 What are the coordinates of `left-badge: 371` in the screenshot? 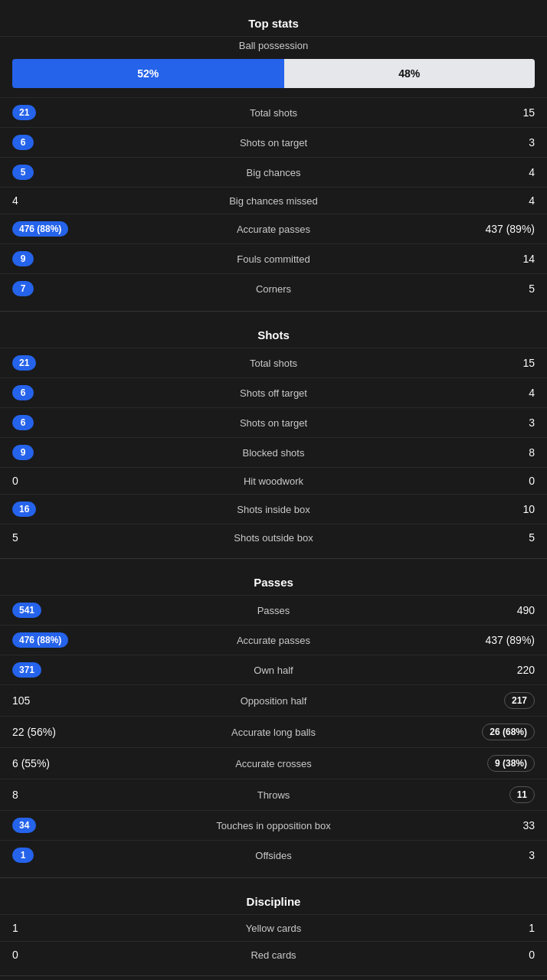 It's located at (27, 670).